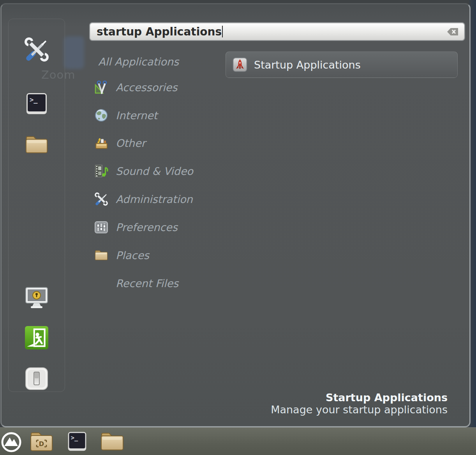 The width and height of the screenshot is (476, 455). Describe the element at coordinates (37, 298) in the screenshot. I see `lock-screen-icon` at that location.